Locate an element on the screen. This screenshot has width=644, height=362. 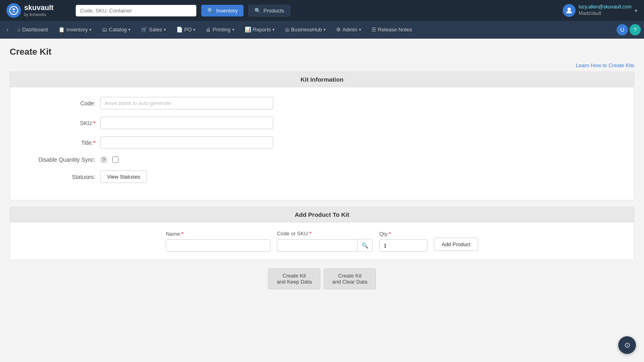
reports-icon: 📊 is located at coordinates (248, 30).